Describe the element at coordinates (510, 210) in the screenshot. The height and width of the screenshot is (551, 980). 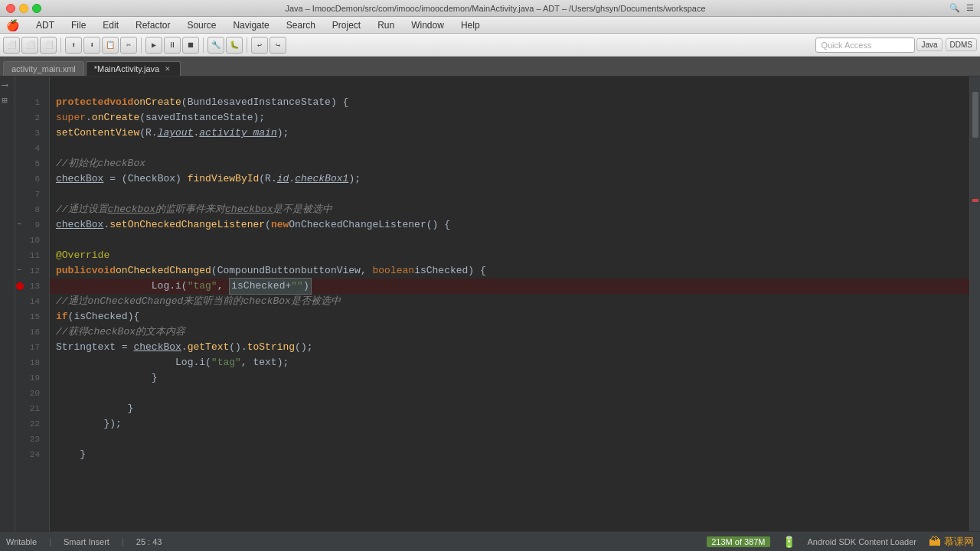
I see `code-line-8: //通过设置checkbox的监听事件来对checkbox是不是被选中` at that location.